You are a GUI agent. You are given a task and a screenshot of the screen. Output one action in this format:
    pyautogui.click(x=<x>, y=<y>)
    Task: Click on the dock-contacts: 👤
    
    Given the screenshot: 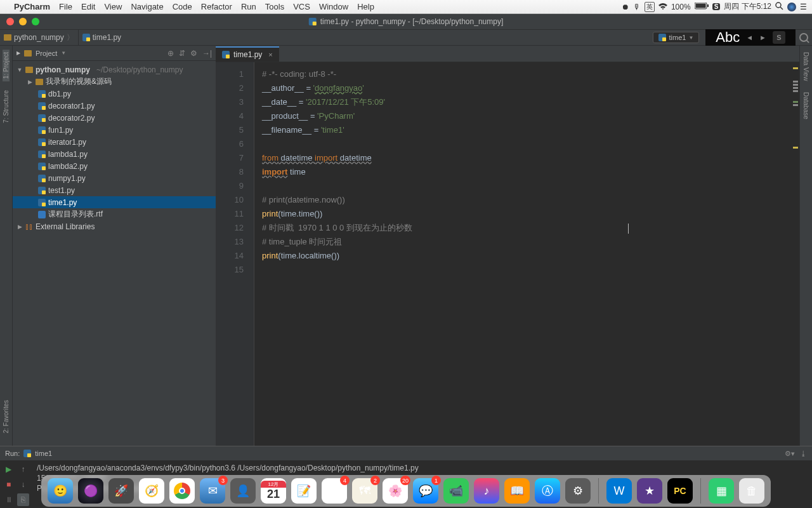 What is the action you would take?
    pyautogui.click(x=243, y=491)
    